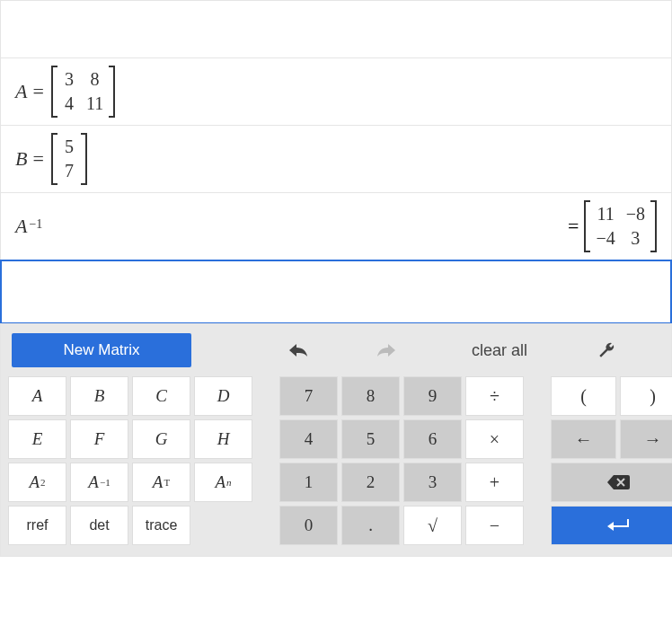  What do you see at coordinates (102, 350) in the screenshot?
I see `new-matrix-button: New Matrix` at bounding box center [102, 350].